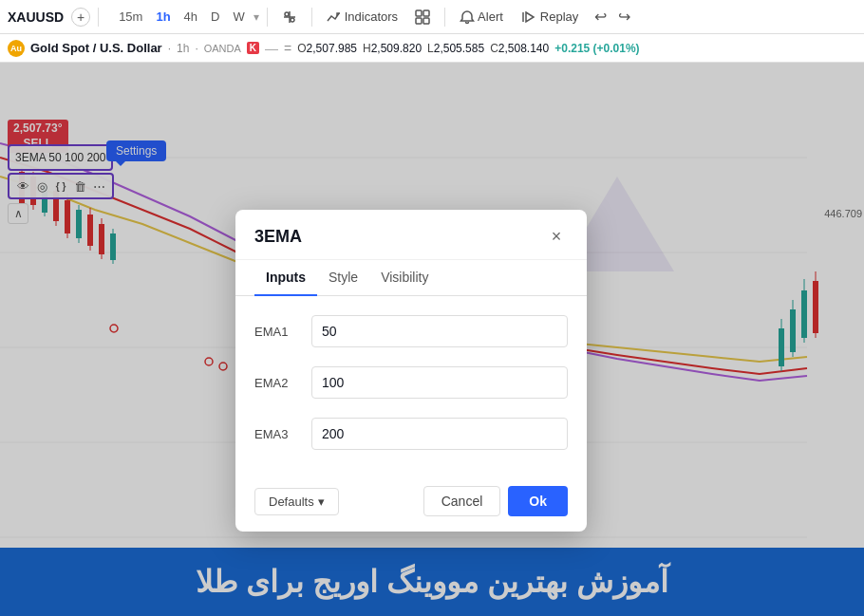  I want to click on ok-button: Ok, so click(537, 501).